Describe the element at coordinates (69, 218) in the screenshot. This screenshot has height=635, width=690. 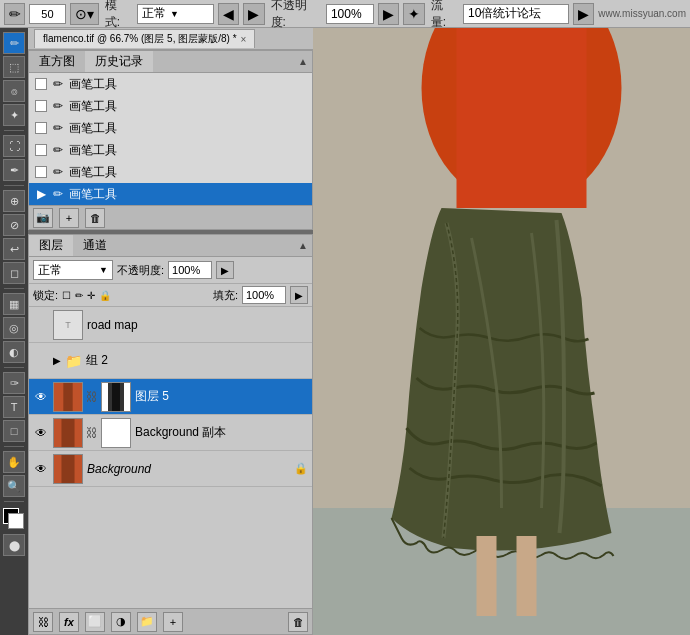
I see `history-new-icon: +` at that location.